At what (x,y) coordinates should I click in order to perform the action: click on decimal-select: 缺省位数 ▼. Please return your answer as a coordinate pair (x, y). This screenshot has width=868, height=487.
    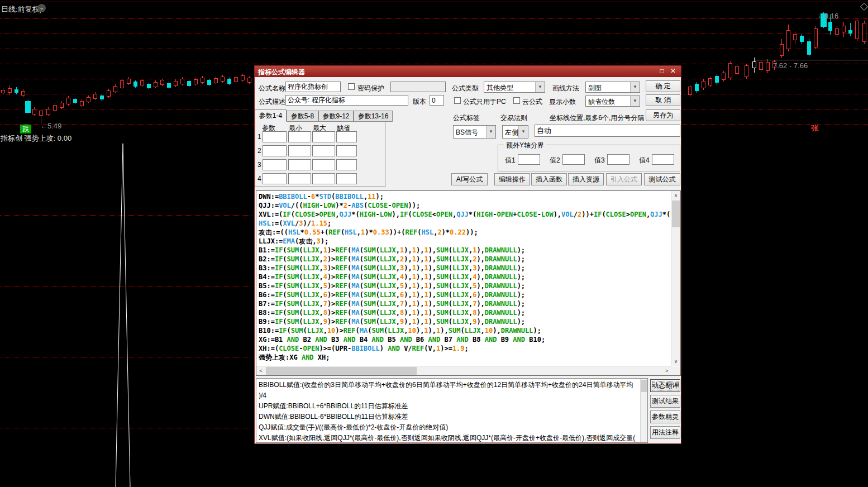
    Looking at the image, I should click on (613, 101).